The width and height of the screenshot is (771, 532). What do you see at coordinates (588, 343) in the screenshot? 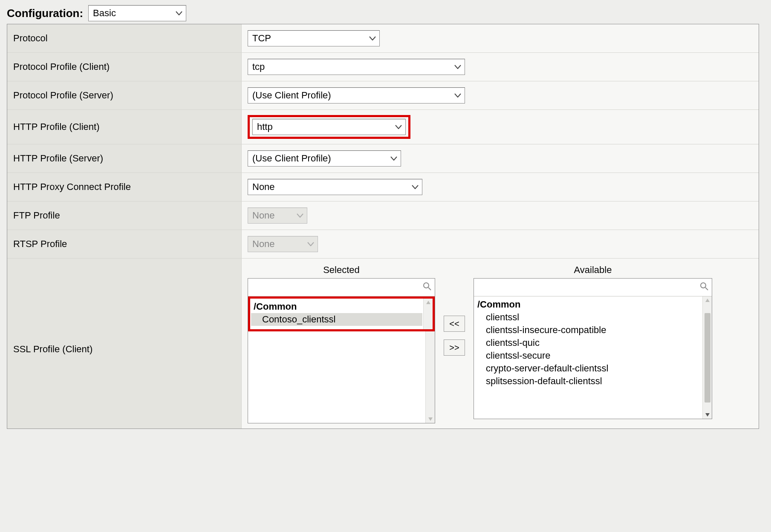
I see `list-item: clientssl-quic` at bounding box center [588, 343].